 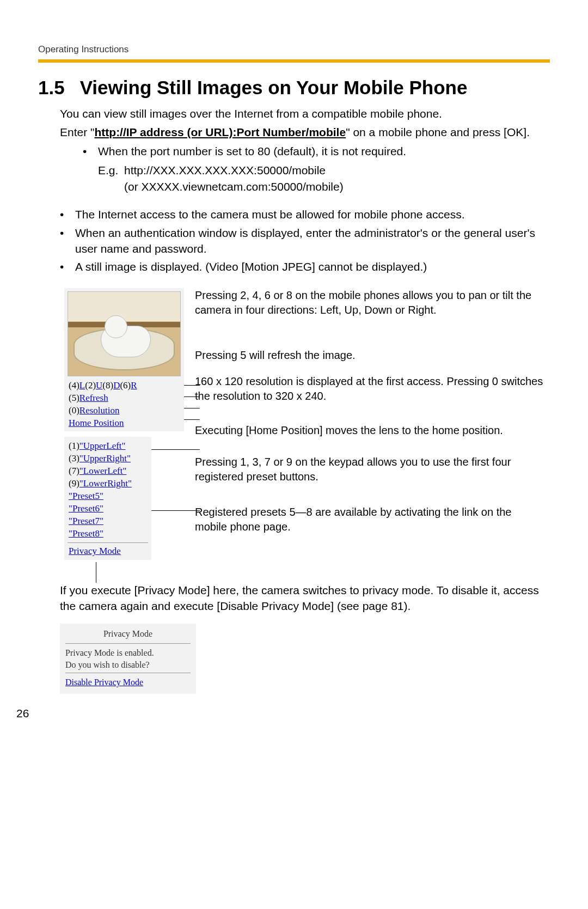 I want to click on privacy-box-line2: Do you wish to disable?, so click(x=128, y=665).